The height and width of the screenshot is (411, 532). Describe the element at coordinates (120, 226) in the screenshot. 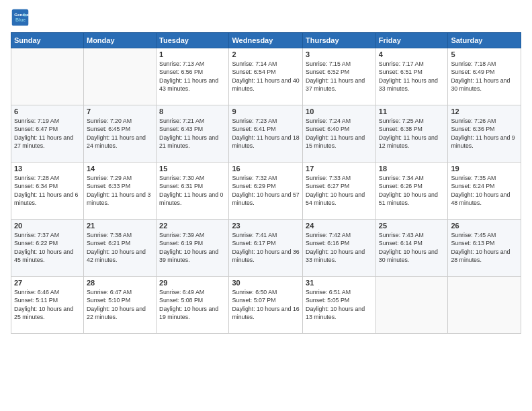

I see `day-number: 21` at that location.